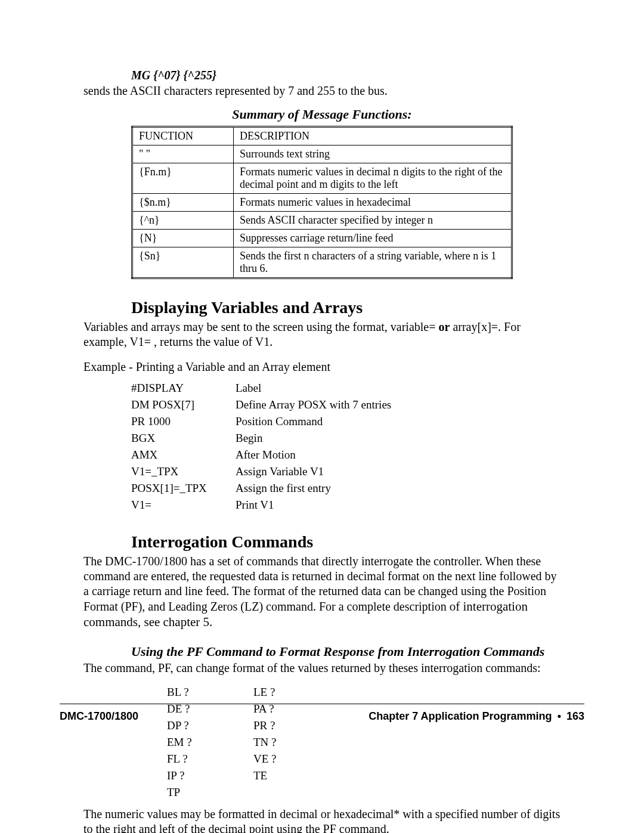 This screenshot has width=644, height=833. Describe the element at coordinates (373, 136) in the screenshot. I see `header-description: DESCRIPTION` at that location.